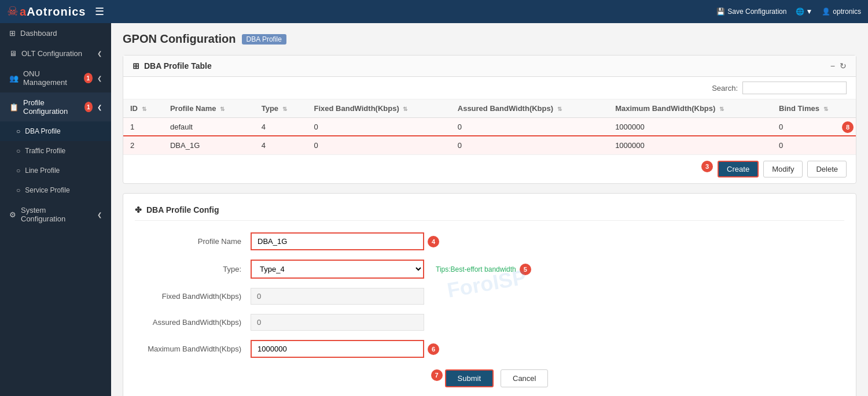 The width and height of the screenshot is (868, 396). I want to click on system-icon: ⚙, so click(13, 215).